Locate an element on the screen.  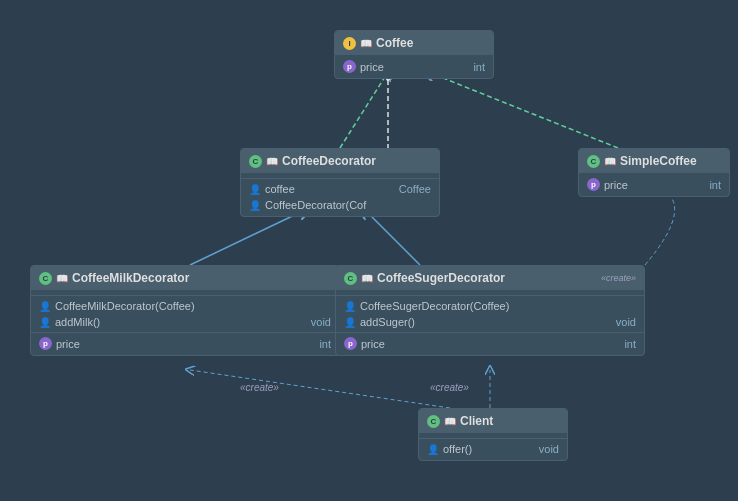
coffee-decorator-class: C 📖 CoffeeDecorator 👤 coffee Coffee 👤 Co… is located at coordinates (340, 182).